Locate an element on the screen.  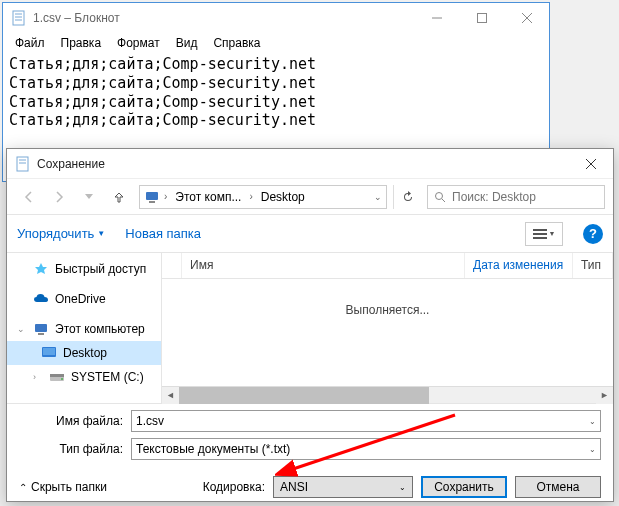
sidebar-item-desktop: Desktop is located at coordinates (84, 353).